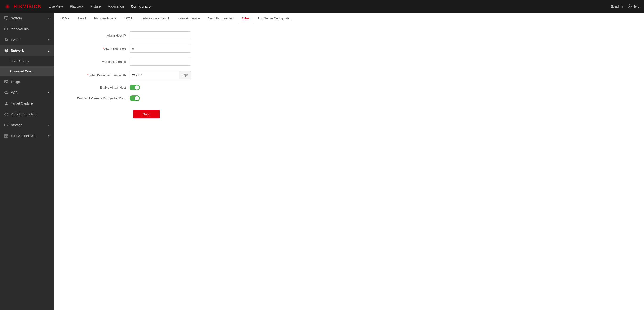  I want to click on sidebar-item-vca: VCA ▼, so click(27, 92).